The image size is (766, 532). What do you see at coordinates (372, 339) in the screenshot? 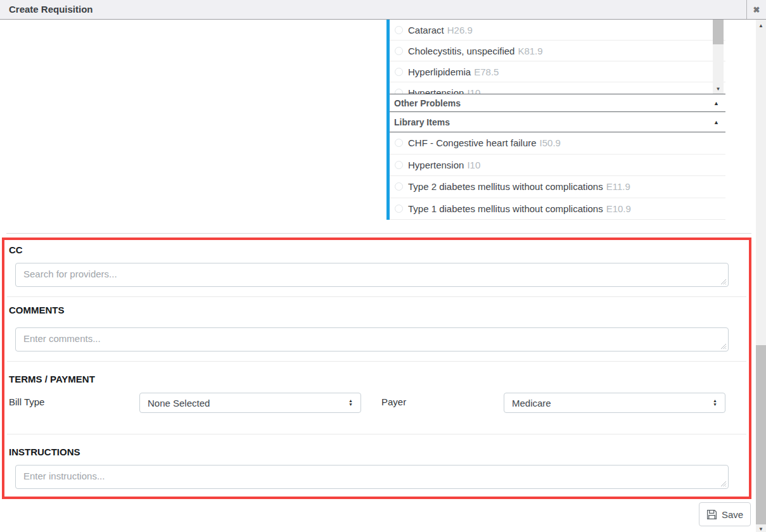
I see `comments-input` at bounding box center [372, 339].